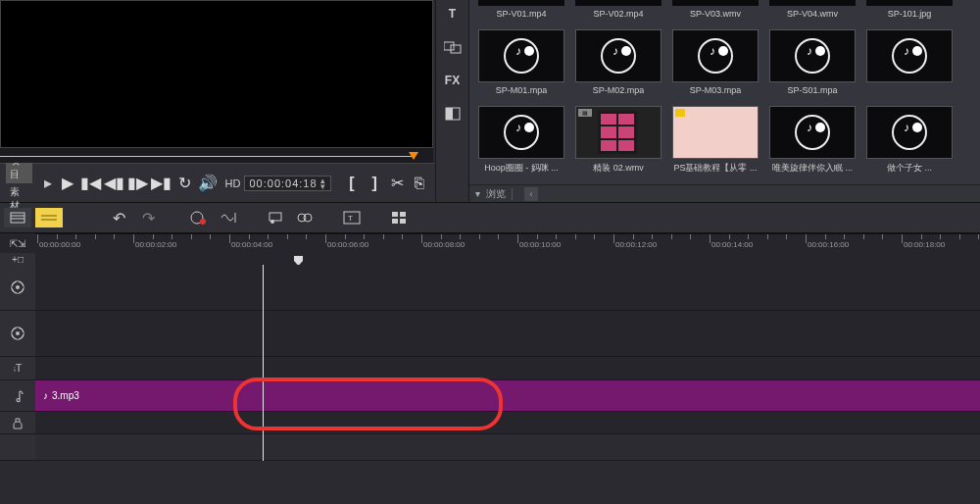 The width and height of the screenshot is (980, 504). What do you see at coordinates (419, 183) in the screenshot?
I see `clipboard-button: ⎘` at bounding box center [419, 183].